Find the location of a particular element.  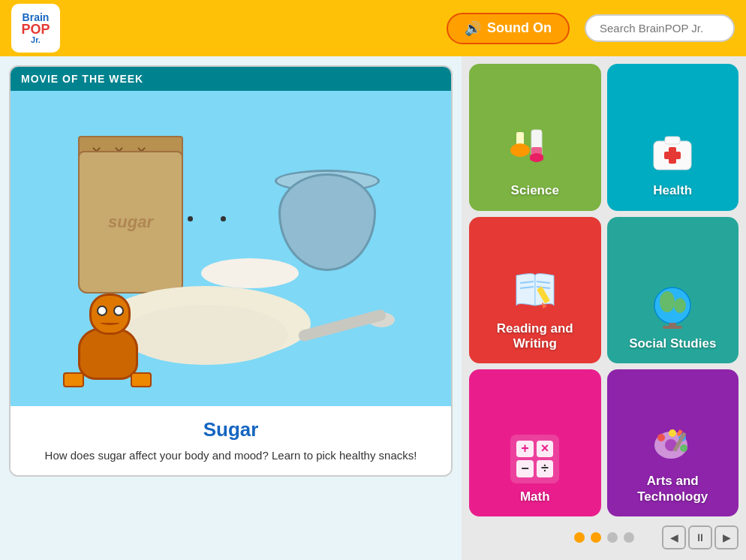

robot-pupil-right is located at coordinates (224, 219).